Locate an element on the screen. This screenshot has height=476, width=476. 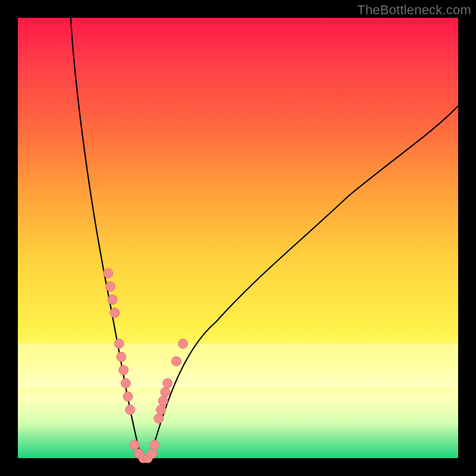
cluster-left-upper is located at coordinates (112, 293).